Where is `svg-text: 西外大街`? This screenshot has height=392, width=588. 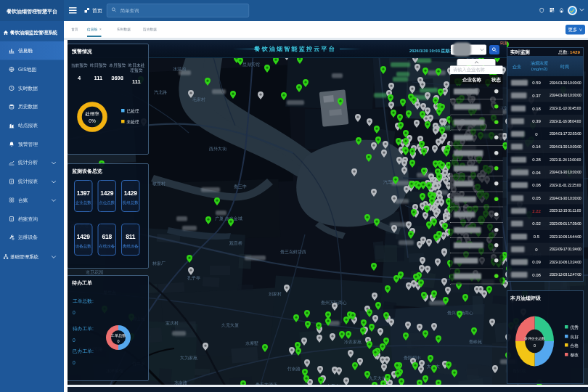 svg-text: 西外大街 is located at coordinates (218, 149).